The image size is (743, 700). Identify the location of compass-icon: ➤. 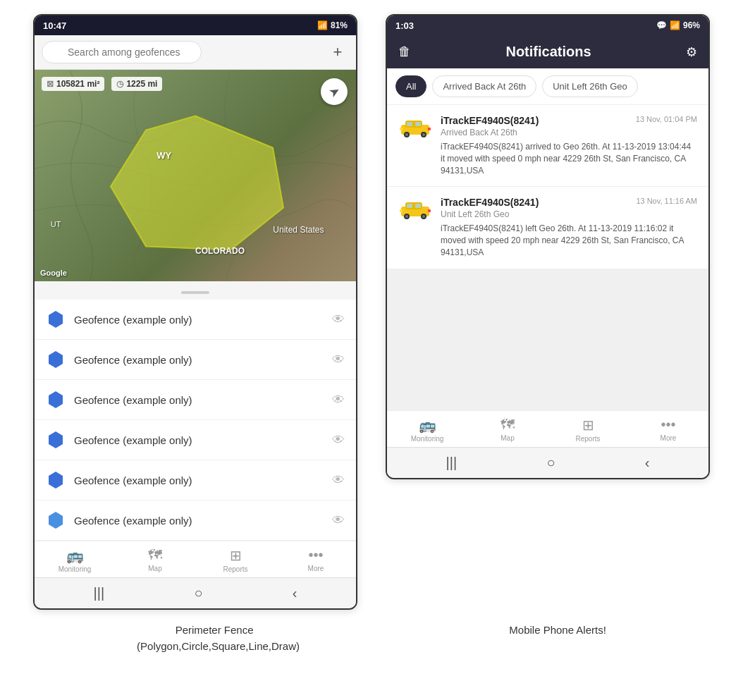
(334, 92).